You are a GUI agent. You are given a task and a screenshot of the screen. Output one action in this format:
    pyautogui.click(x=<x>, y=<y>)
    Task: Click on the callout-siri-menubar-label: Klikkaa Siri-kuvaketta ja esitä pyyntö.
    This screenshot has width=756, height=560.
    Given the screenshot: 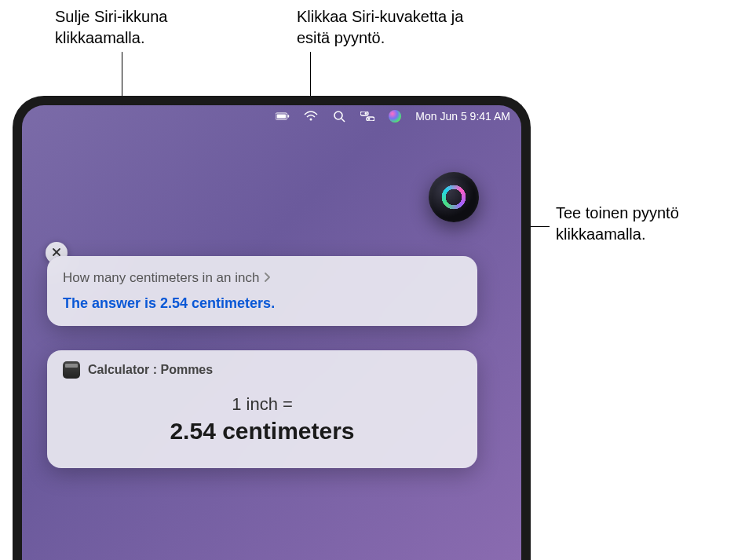 What is the action you would take?
    pyautogui.click(x=391, y=27)
    